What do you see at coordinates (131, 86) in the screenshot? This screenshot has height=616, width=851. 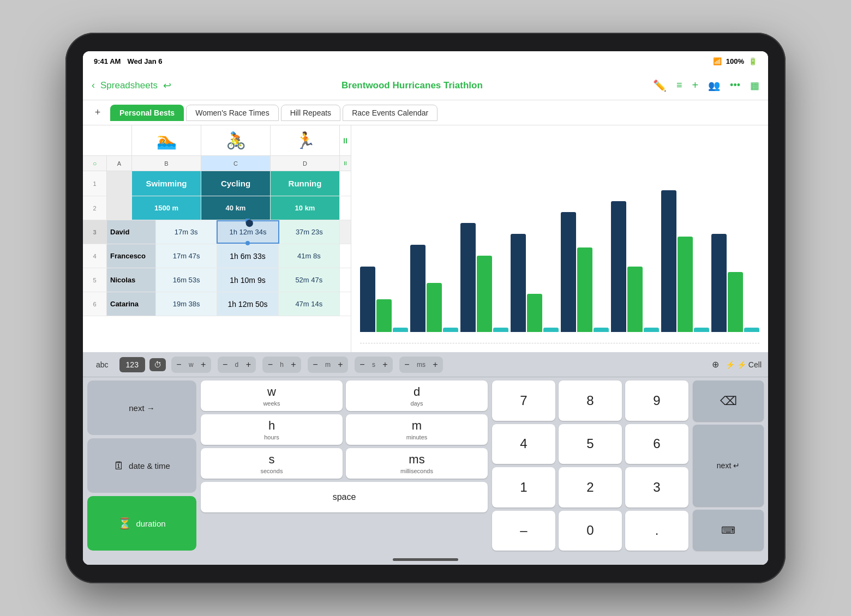 I see `header-left: ‹ Spreadsheets ↩` at bounding box center [131, 86].